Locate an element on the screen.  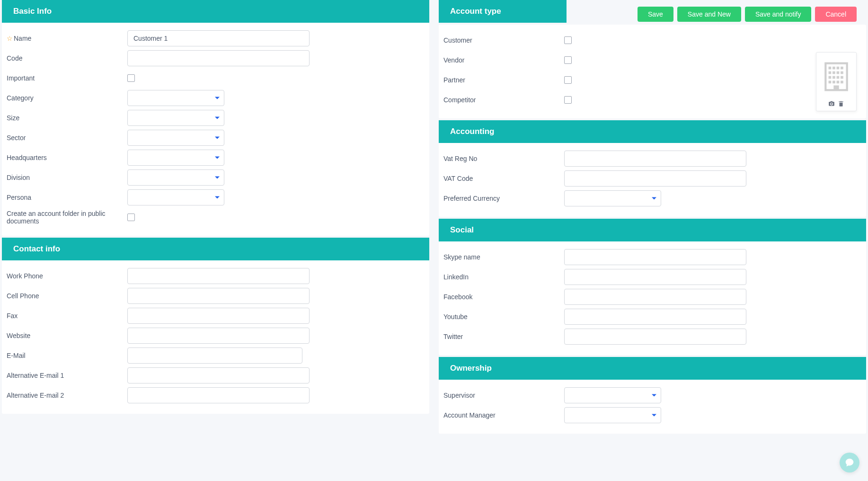
label-fax: Fax is located at coordinates (12, 316).